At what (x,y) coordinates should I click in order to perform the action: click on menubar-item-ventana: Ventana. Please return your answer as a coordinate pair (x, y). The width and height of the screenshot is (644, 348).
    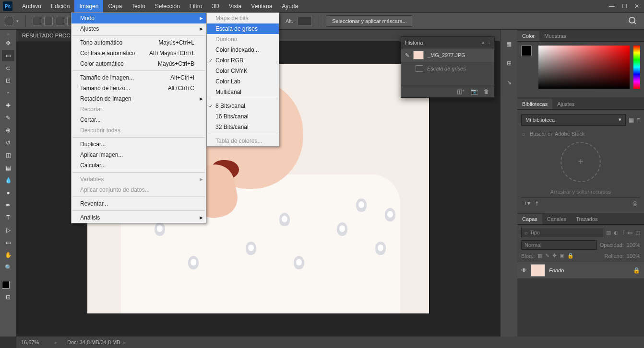
    Looking at the image, I should click on (262, 6).